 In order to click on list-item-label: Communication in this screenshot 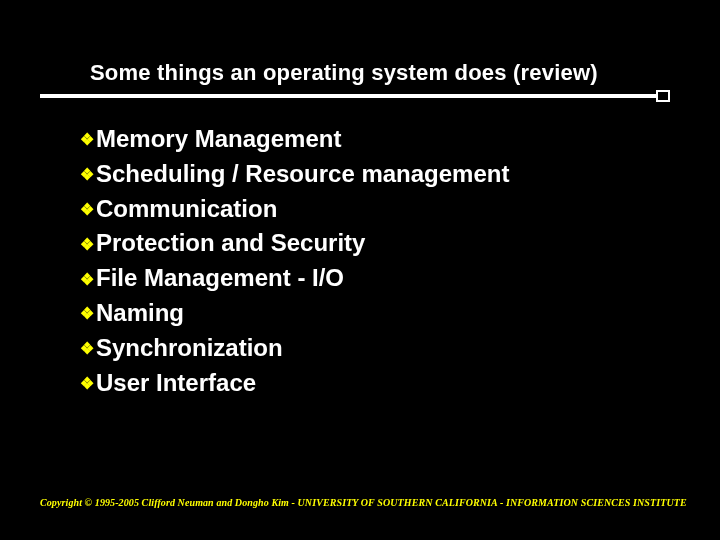, I will do `click(186, 210)`.